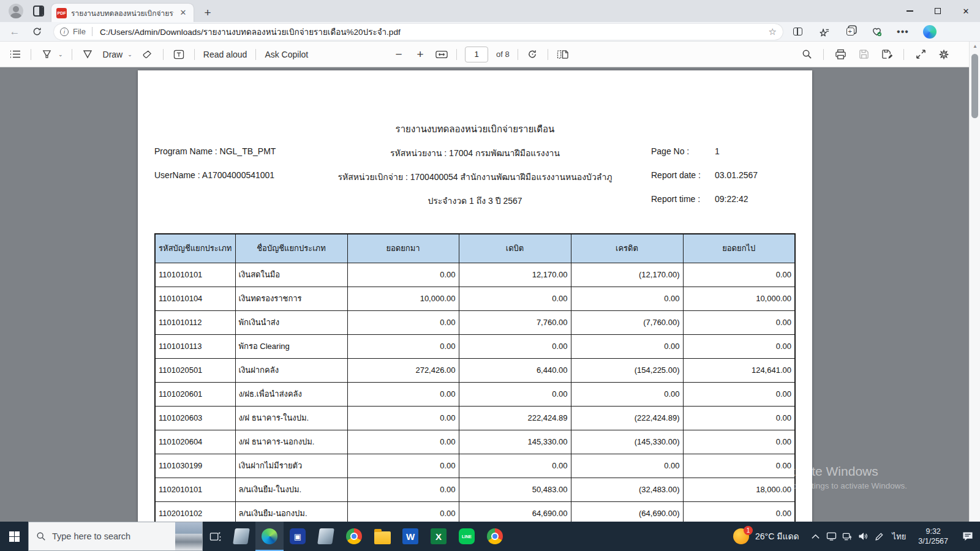 The image size is (980, 551). I want to click on highlighter-dropdown-icon: ⌄, so click(61, 54).